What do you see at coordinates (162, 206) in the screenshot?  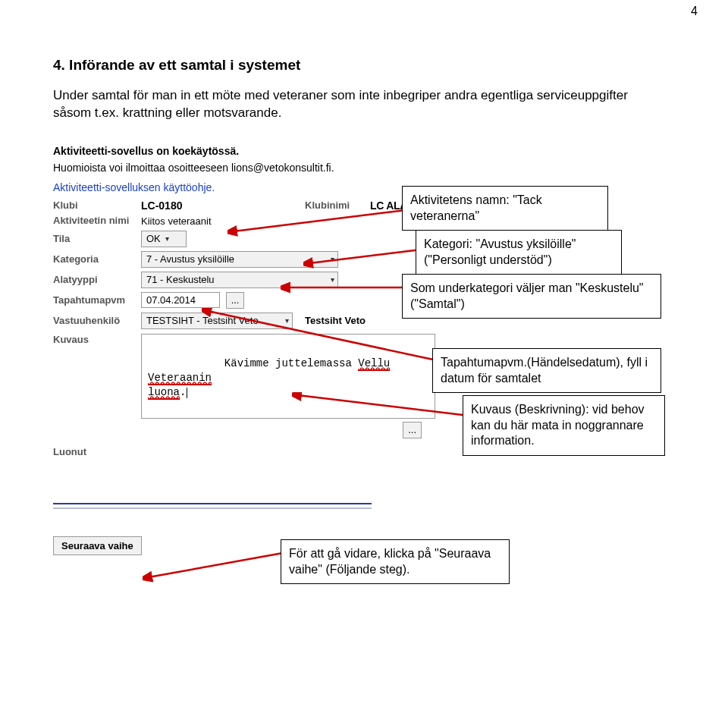 I see `value-klubi: LC-0180` at bounding box center [162, 206].